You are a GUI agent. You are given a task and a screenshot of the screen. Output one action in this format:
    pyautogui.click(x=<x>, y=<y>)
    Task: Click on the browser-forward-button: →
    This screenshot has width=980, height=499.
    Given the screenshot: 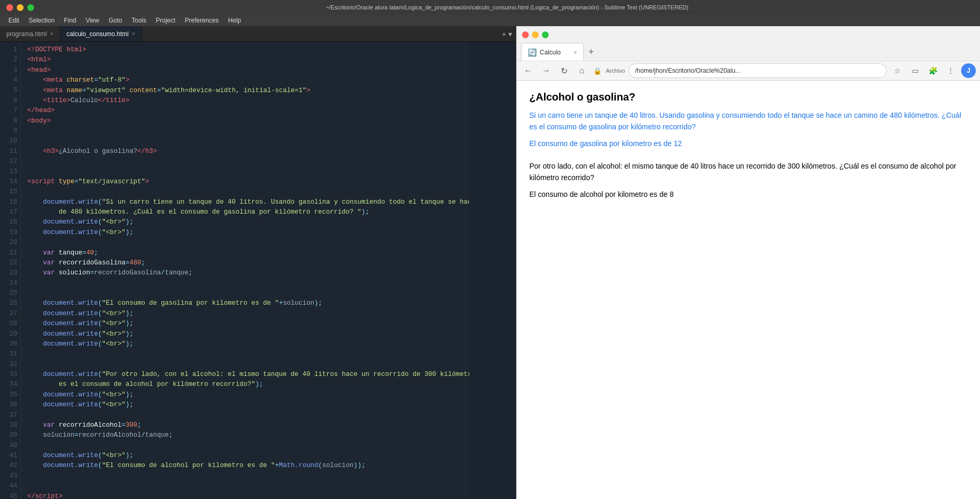 What is the action you would take?
    pyautogui.click(x=546, y=71)
    